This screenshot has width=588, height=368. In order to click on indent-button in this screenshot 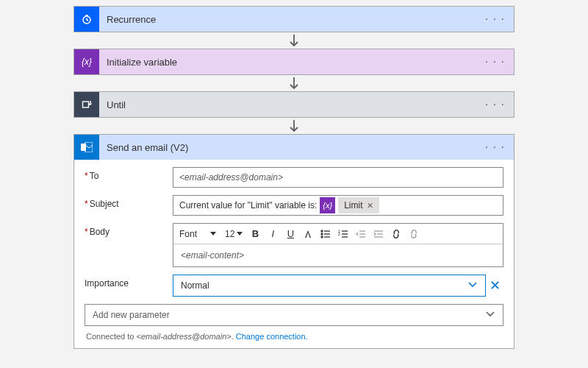, I will do `click(379, 234)`.